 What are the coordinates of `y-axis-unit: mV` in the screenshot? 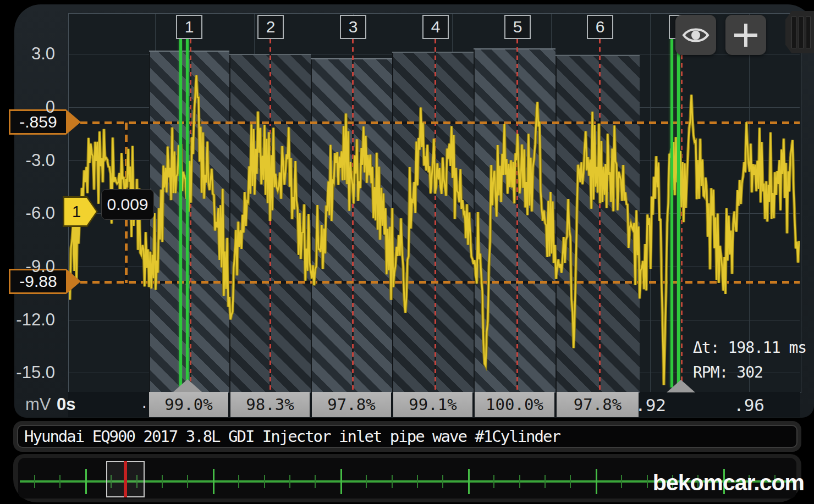 It's located at (38, 405).